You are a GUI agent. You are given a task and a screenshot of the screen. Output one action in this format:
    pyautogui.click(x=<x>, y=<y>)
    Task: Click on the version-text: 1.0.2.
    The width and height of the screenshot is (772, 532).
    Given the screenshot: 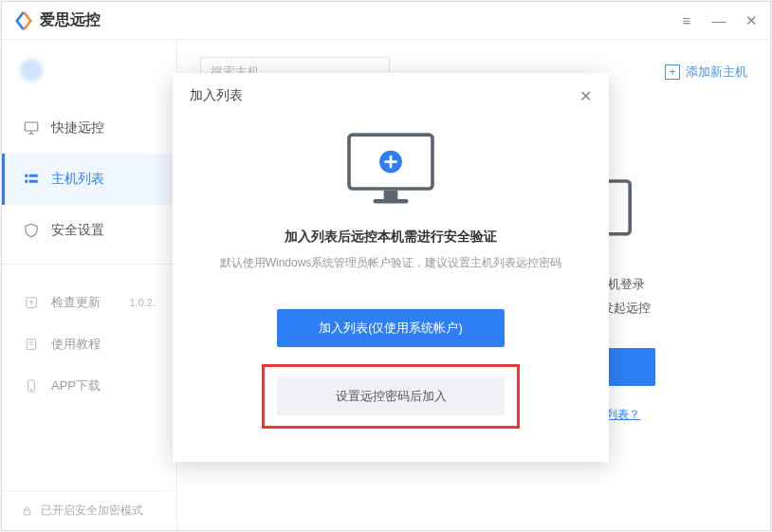 What is the action you would take?
    pyautogui.click(x=142, y=303)
    